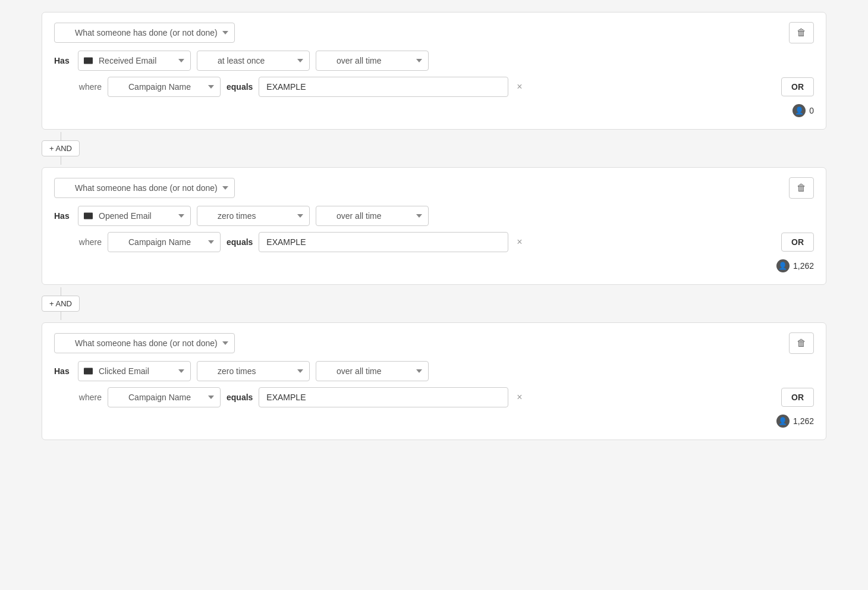 This screenshot has width=868, height=590. Describe the element at coordinates (372, 216) in the screenshot. I see `timeframe-select-2: over all time in the last between before…` at that location.